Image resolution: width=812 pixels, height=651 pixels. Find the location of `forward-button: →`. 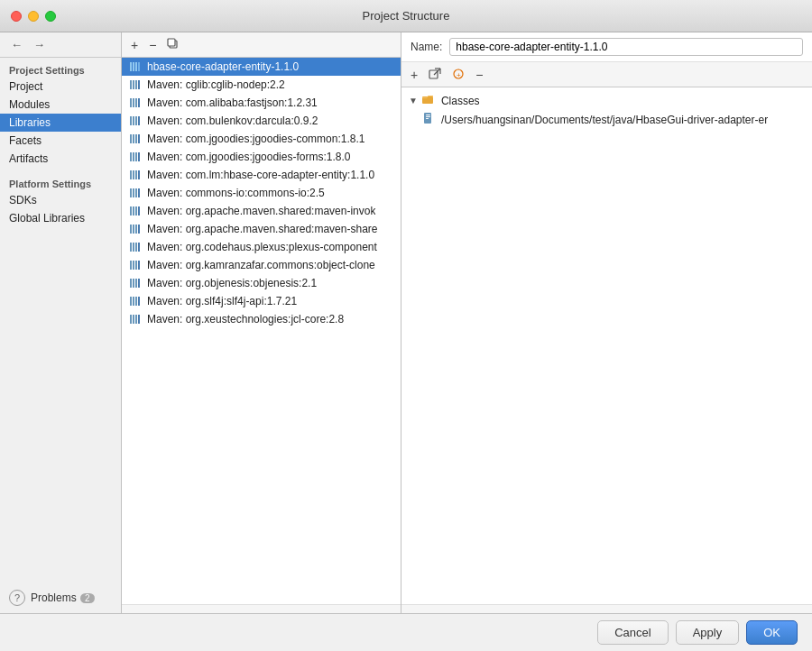

forward-button: → is located at coordinates (40, 45).